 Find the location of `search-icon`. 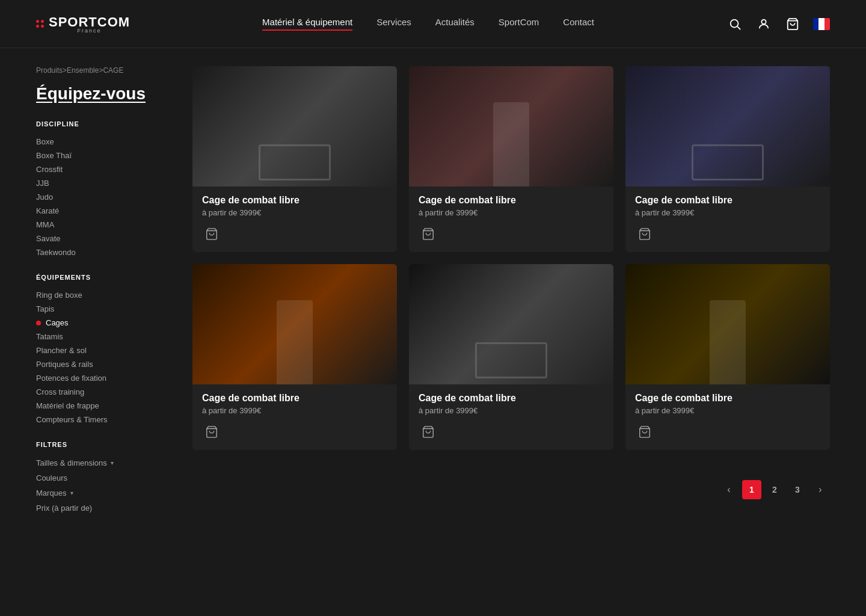

search-icon is located at coordinates (735, 24).